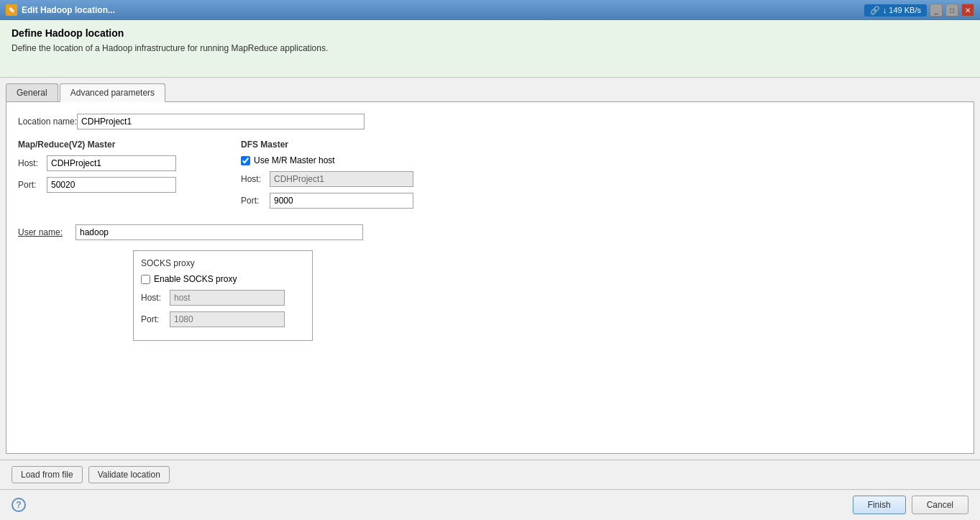 The image size is (980, 520). Describe the element at coordinates (490, 10) in the screenshot. I see `title-bar: ✎ Edit Hadoop location... 🔗 ↓ 149 KB/s _…` at that location.